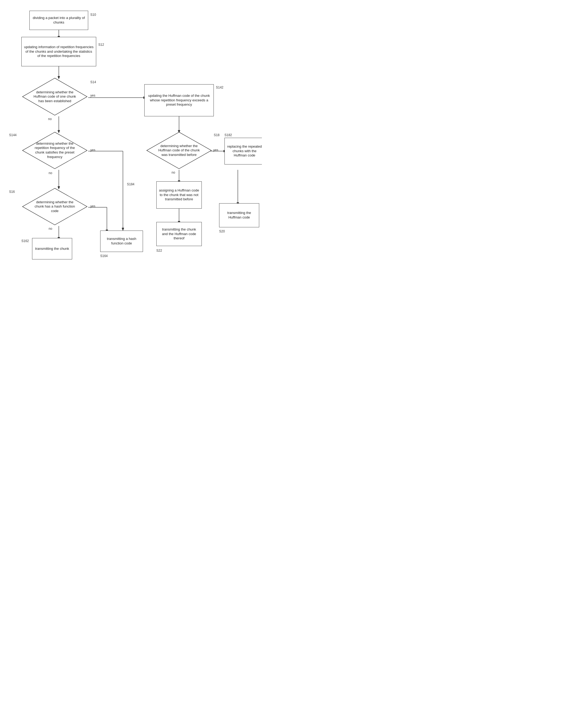  I want to click on s182-box: replacing the repeated chunks with the H…, so click(243, 151).